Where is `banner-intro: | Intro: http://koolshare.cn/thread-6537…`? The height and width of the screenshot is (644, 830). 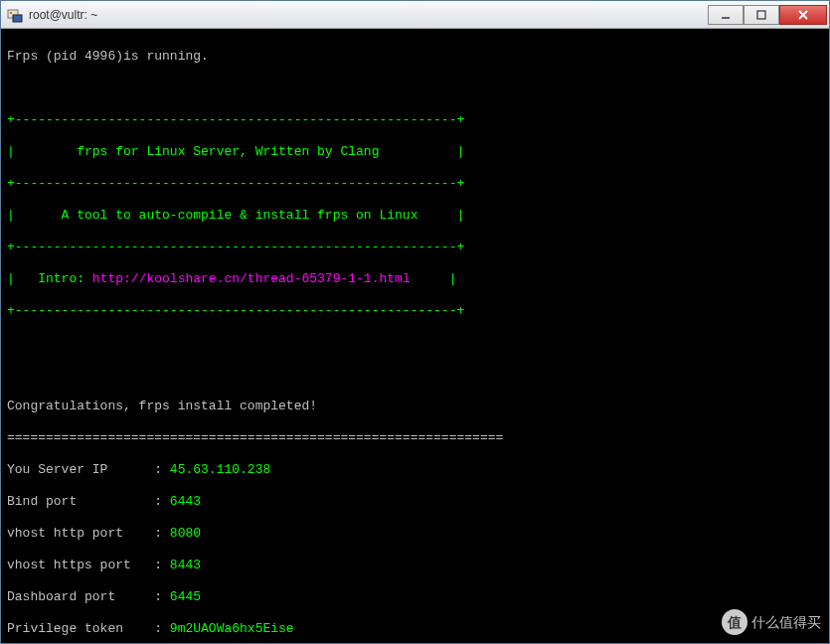 banner-intro: | Intro: http://koolshare.cn/thread-6537… is located at coordinates (415, 279).